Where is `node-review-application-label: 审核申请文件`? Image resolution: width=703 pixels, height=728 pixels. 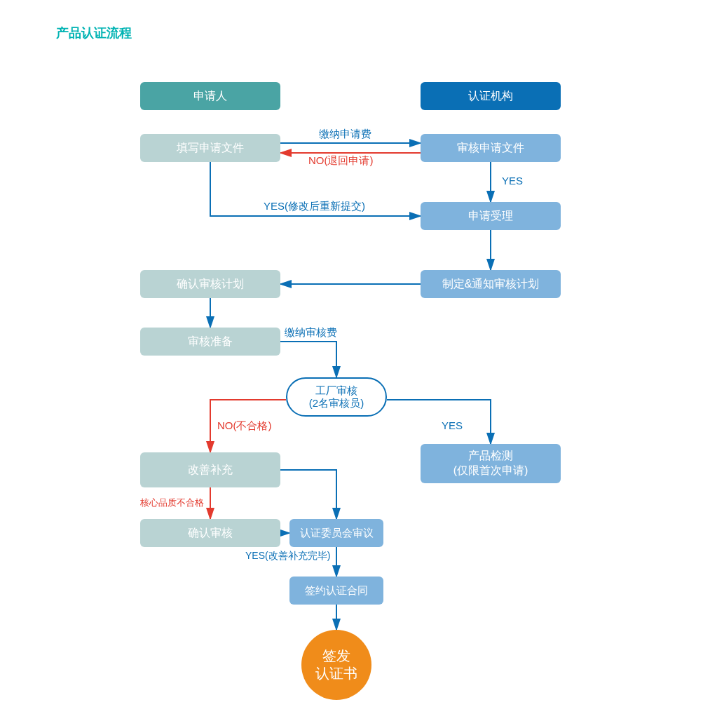 node-review-application-label: 审核申请文件 is located at coordinates (491, 149).